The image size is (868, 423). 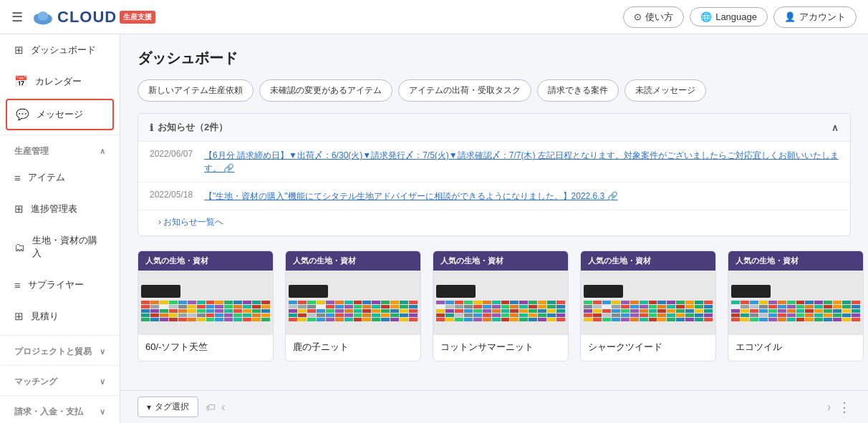 What do you see at coordinates (494, 90) in the screenshot?
I see `filter-bar: 新しいアイテム生産依頼 未確認の変更があるアイテム アイテムの出荷・受取タスク …` at bounding box center [494, 90].